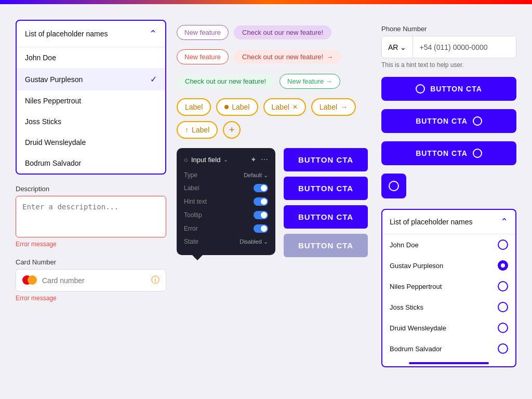  Describe the element at coordinates (285, 107) in the screenshot. I see `tag-close: Label ✕` at that location.